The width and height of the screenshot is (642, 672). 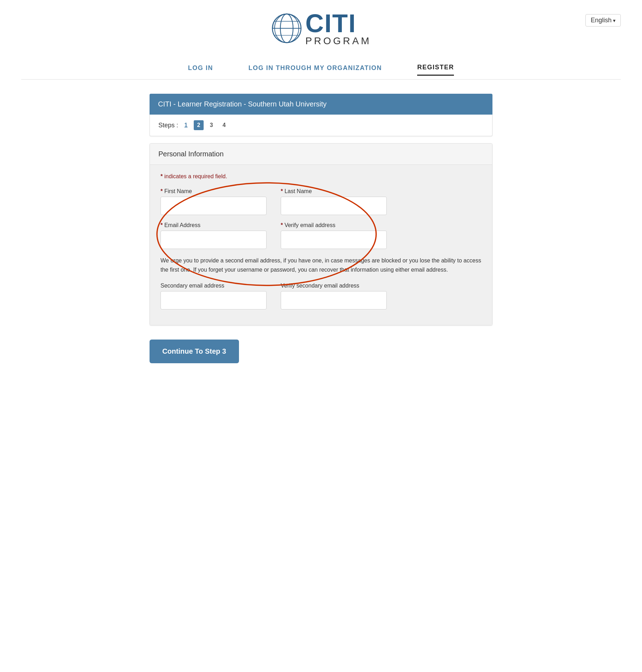 What do you see at coordinates (214, 191) in the screenshot?
I see `first-name-label: * First Name` at bounding box center [214, 191].